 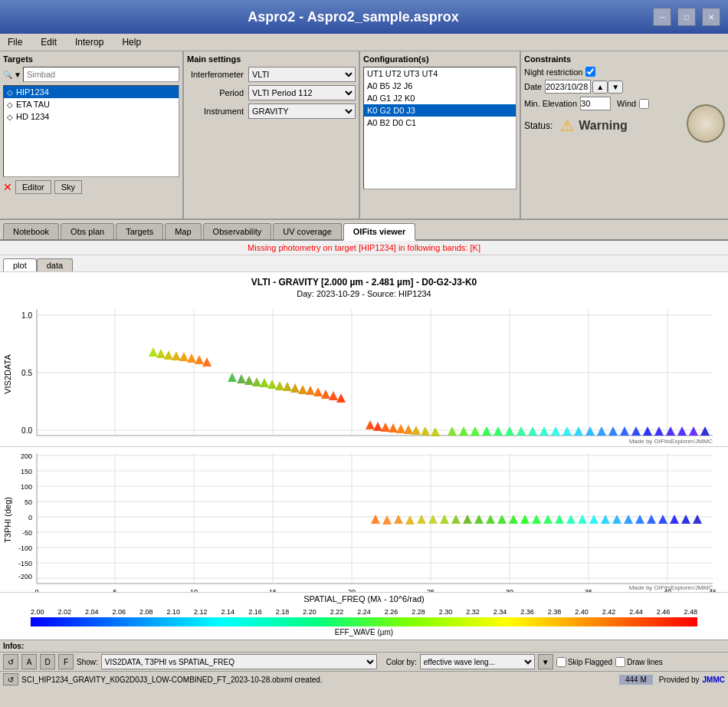 I want to click on tab-observability: Observability, so click(x=238, y=232).